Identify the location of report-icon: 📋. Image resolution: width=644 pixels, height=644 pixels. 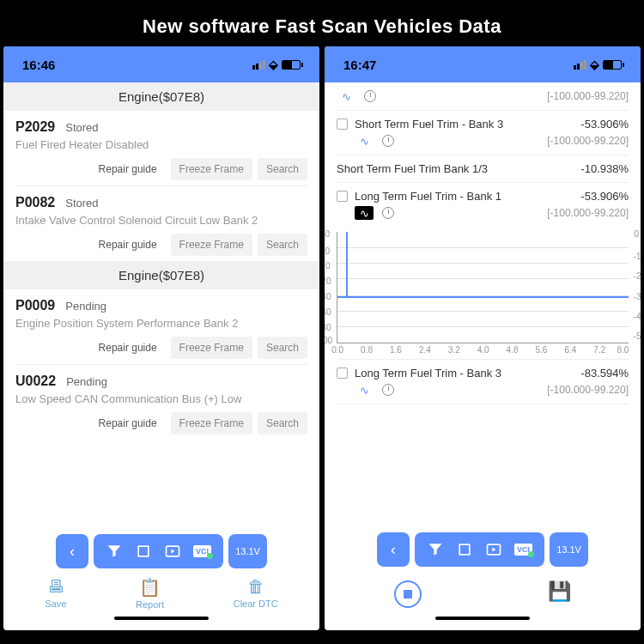
(149, 587).